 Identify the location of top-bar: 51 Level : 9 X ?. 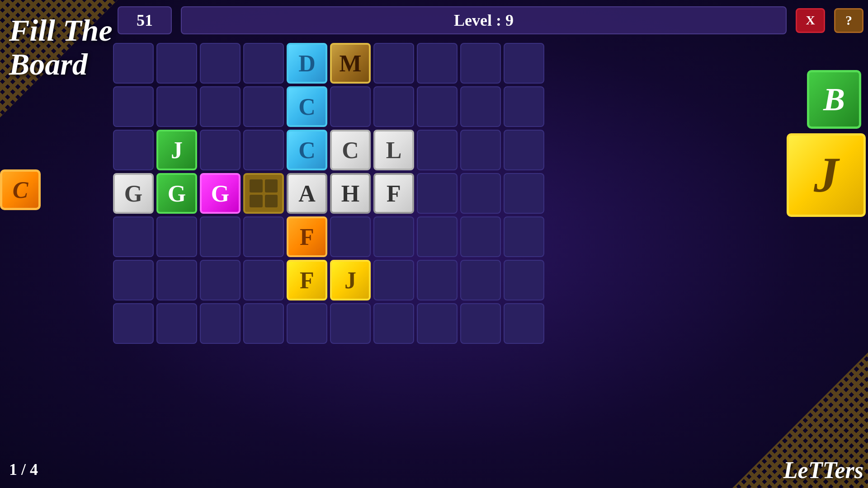
(491, 20).